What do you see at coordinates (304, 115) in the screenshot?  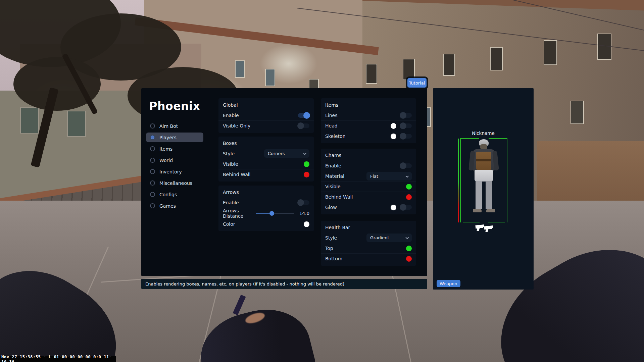 I see `enable-toggle` at bounding box center [304, 115].